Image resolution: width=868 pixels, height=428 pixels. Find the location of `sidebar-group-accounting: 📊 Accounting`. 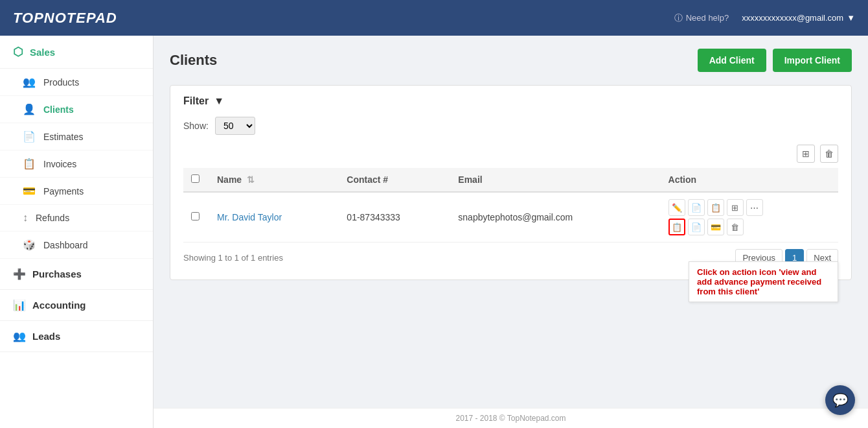

sidebar-group-accounting: 📊 Accounting is located at coordinates (76, 305).